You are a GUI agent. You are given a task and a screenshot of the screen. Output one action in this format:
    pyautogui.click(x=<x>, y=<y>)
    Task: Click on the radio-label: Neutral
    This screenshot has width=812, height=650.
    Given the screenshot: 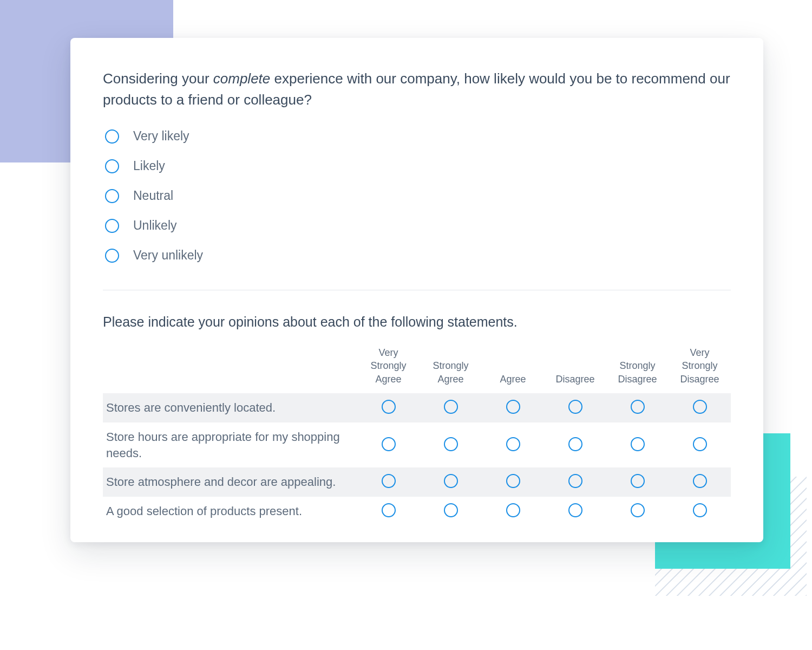 What is the action you would take?
    pyautogui.click(x=153, y=196)
    